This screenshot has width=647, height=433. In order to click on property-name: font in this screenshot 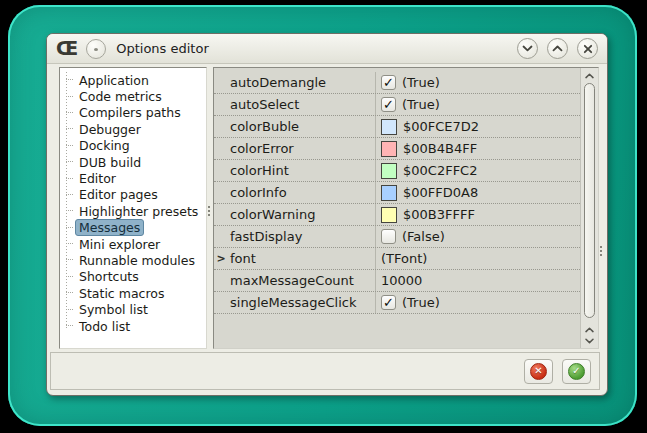, I will do `click(302, 258)`.